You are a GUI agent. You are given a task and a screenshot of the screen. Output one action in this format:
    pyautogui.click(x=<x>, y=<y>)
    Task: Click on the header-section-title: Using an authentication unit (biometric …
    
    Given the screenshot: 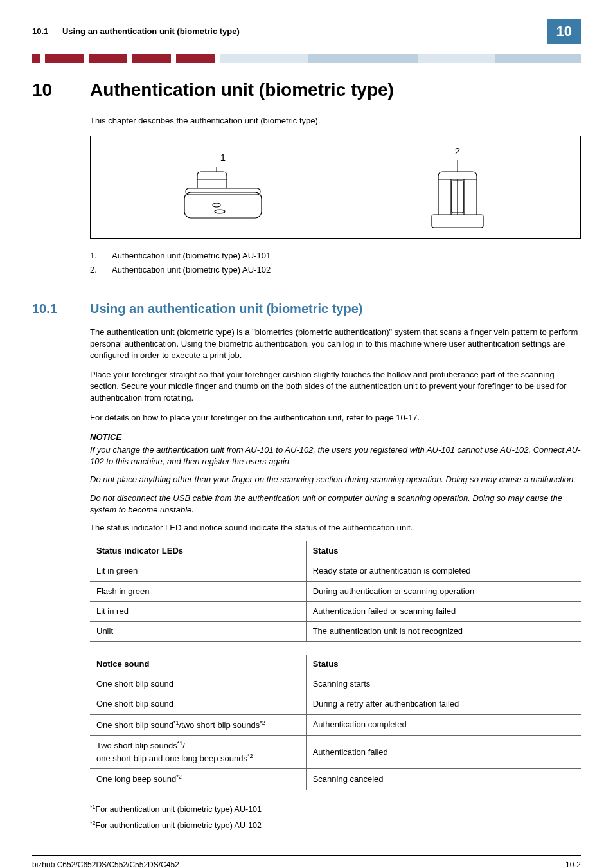 What is the action you would take?
    pyautogui.click(x=151, y=31)
    